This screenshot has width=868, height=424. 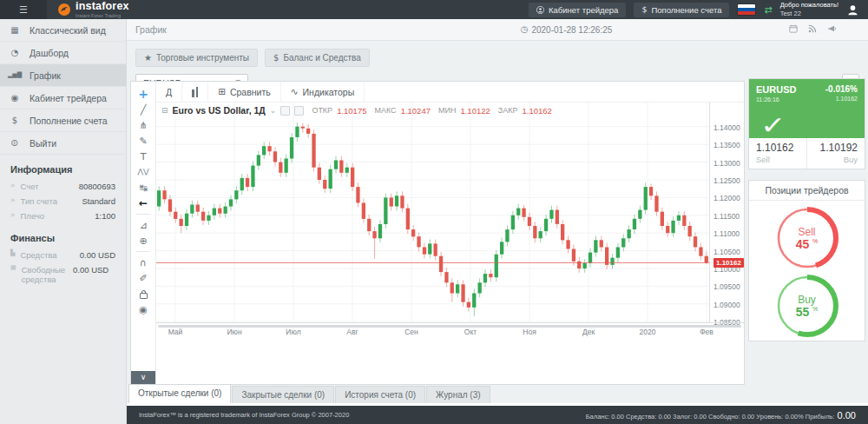 I want to click on sidebar-item-classic-view: ▦ Классический вид, so click(x=62, y=30).